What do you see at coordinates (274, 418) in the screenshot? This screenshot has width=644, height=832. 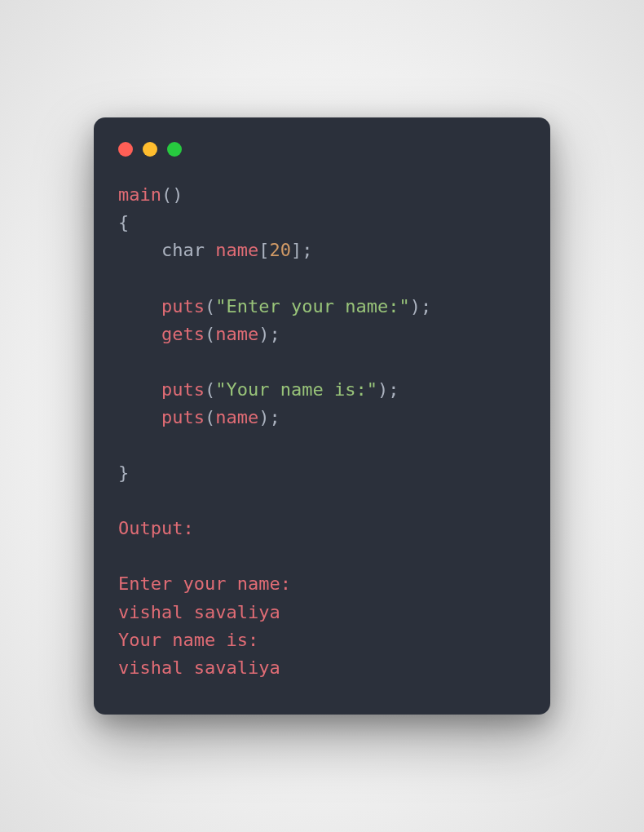 I see `semi5: ;` at bounding box center [274, 418].